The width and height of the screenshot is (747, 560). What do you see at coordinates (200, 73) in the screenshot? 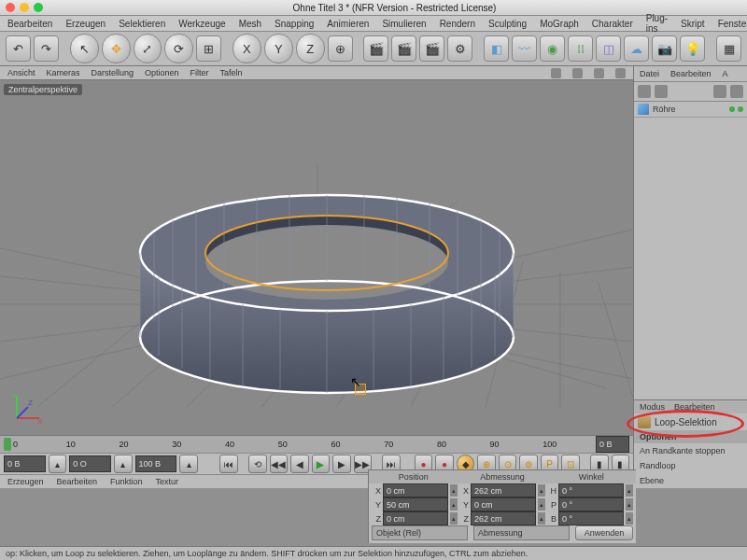
I see `vm-filter: Filter` at bounding box center [200, 73].